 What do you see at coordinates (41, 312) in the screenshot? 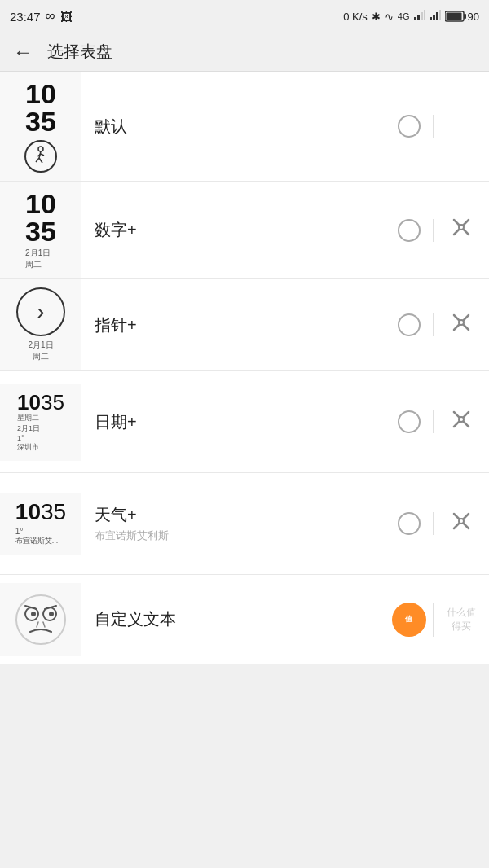
I see `analog-watch-face: ›` at bounding box center [41, 312].